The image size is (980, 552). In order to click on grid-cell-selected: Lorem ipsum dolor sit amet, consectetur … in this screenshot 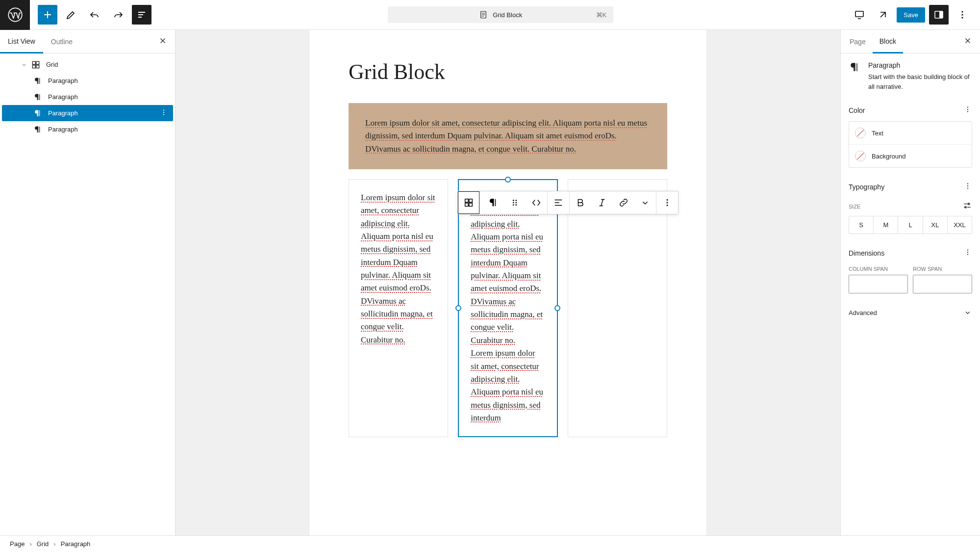, I will do `click(508, 308)`.